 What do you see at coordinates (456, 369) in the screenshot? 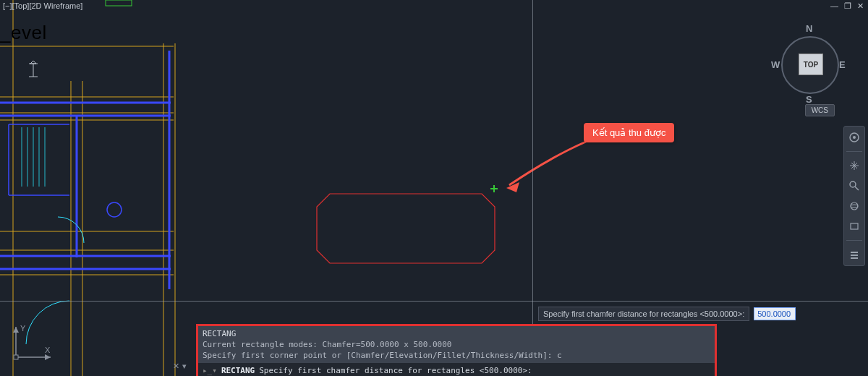
I see `command-input-line: ▸_▾ RECTANG Specify first chamfer distan…` at bounding box center [456, 369].